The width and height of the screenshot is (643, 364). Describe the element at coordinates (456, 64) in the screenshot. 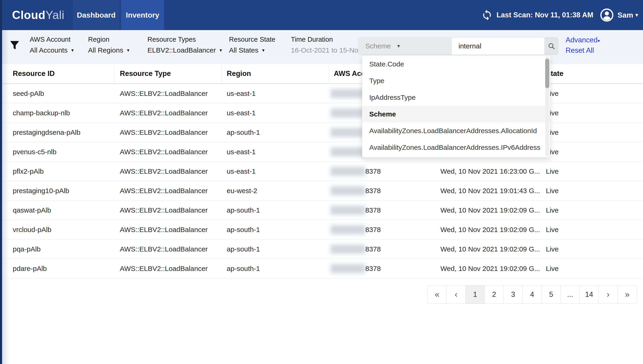

I see `dropdown-option: State.Code` at that location.